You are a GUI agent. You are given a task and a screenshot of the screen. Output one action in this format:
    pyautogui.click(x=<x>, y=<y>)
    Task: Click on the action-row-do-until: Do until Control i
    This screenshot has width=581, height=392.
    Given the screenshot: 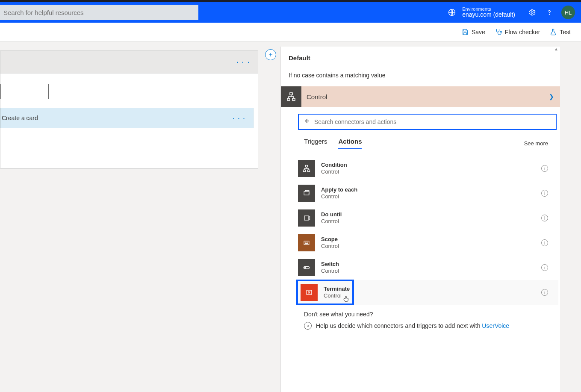 What is the action you would take?
    pyautogui.click(x=428, y=218)
    